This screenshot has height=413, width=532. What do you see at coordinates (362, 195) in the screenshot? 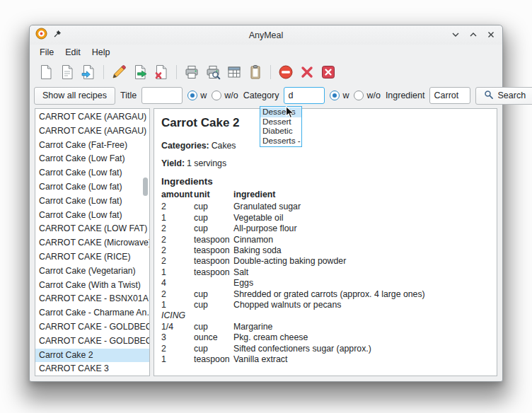
I see `ingredients-column-header: ingredient` at bounding box center [362, 195].